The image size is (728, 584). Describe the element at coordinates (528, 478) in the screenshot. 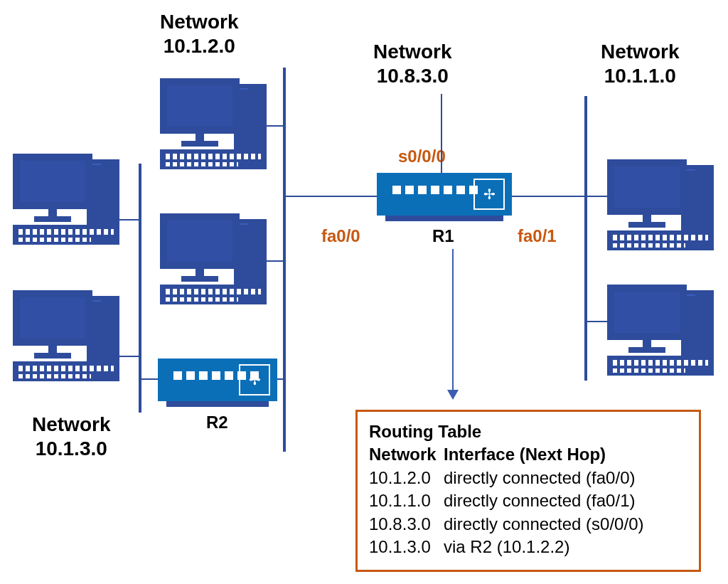

I see `table-row: 10.1.2.0directly connected (fa0/0)` at that location.